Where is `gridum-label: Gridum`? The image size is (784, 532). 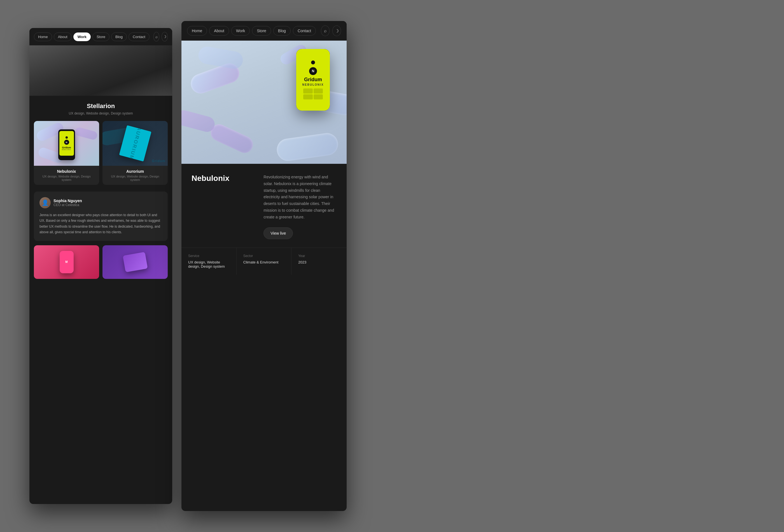 gridum-label: Gridum is located at coordinates (66, 148).